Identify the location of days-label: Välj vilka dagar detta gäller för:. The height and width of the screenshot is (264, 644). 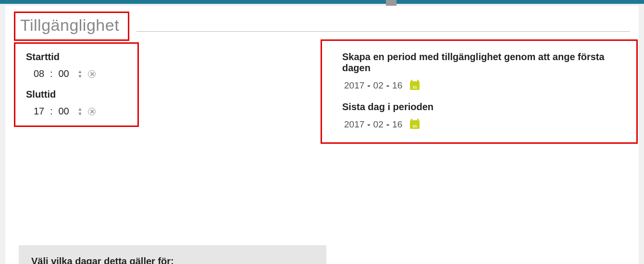
(173, 260).